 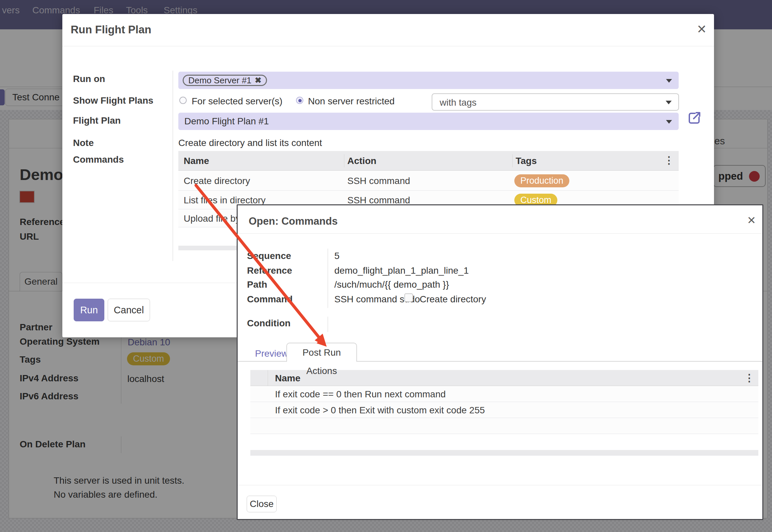 I want to click on radio-non-server-restricted, so click(x=300, y=100).